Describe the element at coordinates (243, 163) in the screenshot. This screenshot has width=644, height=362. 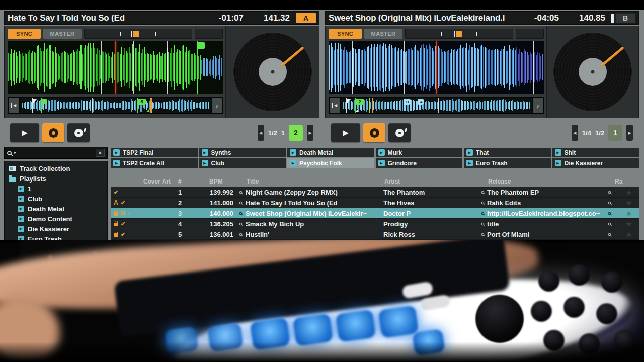
I see `favorite-slot: ▶Club` at that location.